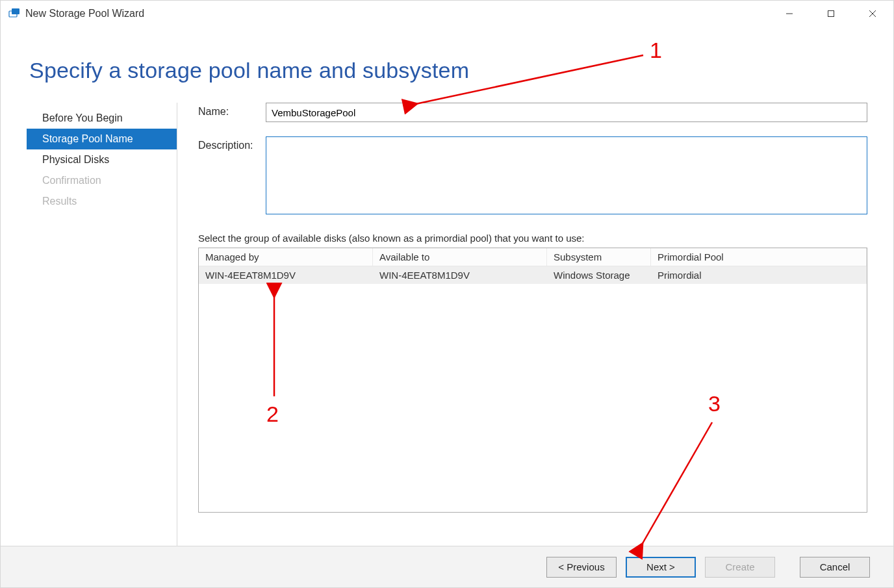  What do you see at coordinates (740, 567) in the screenshot?
I see `create-button: Create` at bounding box center [740, 567].